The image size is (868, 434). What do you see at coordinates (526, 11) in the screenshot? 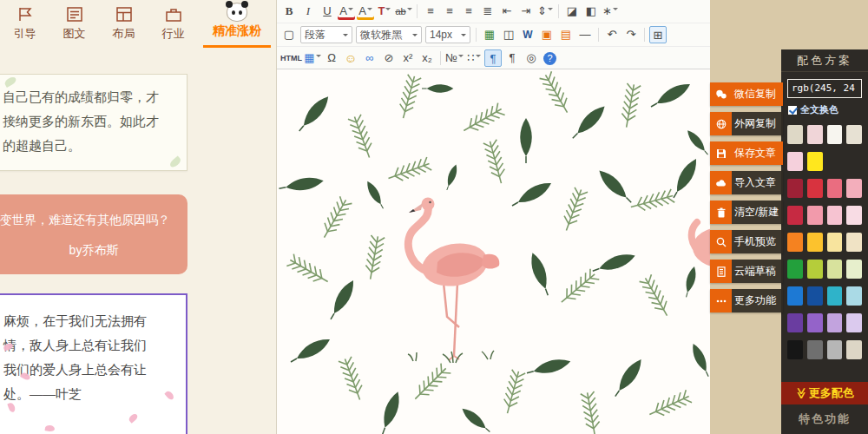
I see `indent-button: ⇥` at bounding box center [526, 11].